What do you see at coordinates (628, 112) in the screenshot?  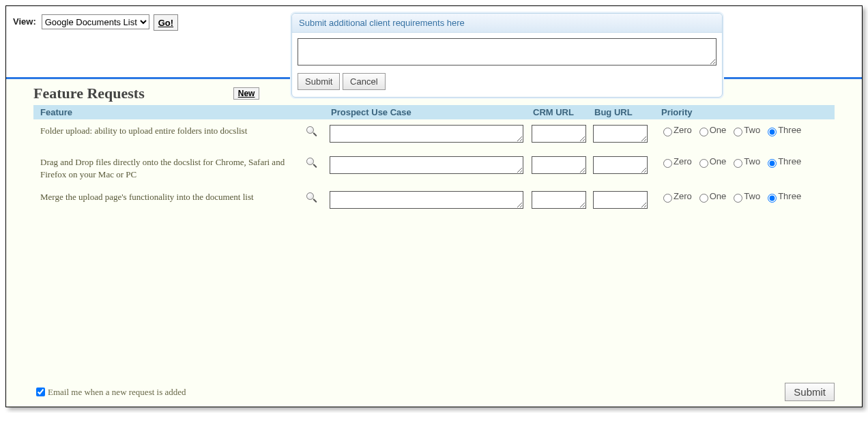 I see `col-header-bug: Bug URL` at bounding box center [628, 112].